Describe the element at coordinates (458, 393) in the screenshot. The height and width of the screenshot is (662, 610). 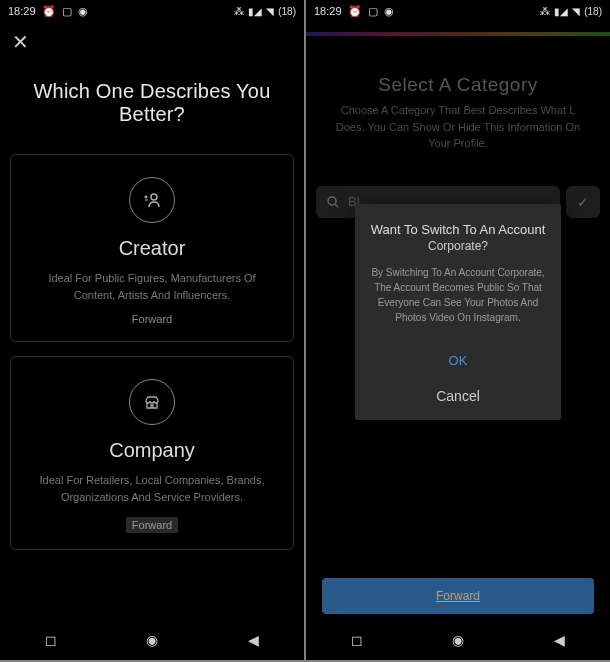
I see `cancel-button: Cancel` at that location.